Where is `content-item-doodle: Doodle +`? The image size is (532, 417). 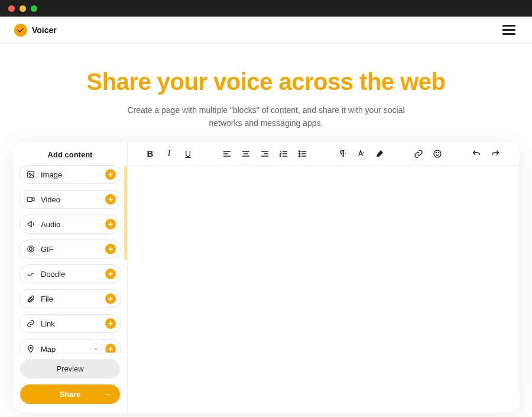
content-item-doodle: Doodle + is located at coordinates (70, 274).